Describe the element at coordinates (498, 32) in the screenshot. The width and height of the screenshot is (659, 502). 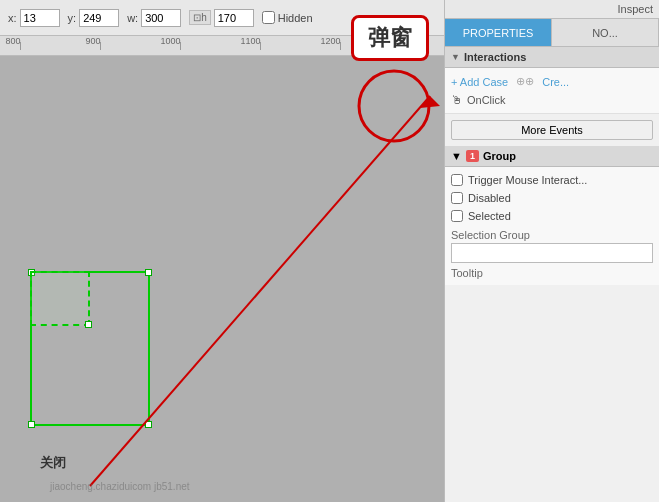
I see `tab-properties: PROPERTIES` at that location.